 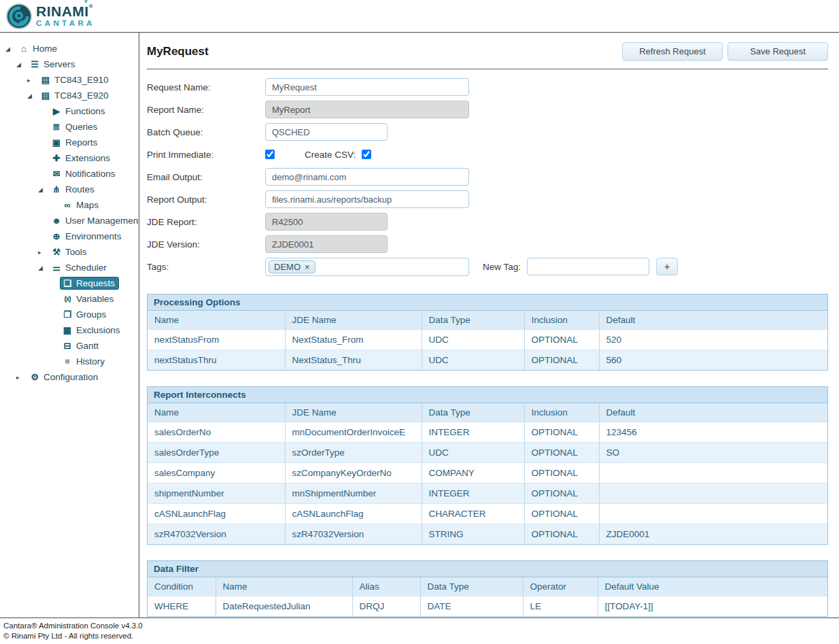 I want to click on panel-title: Report Interconnects, so click(x=487, y=395).